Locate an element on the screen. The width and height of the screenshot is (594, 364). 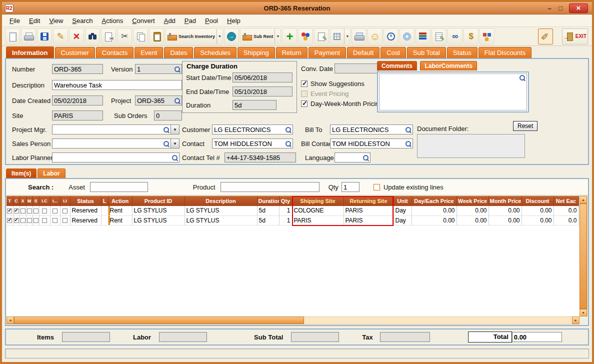
event-pricing-checkbox is located at coordinates (304, 94).